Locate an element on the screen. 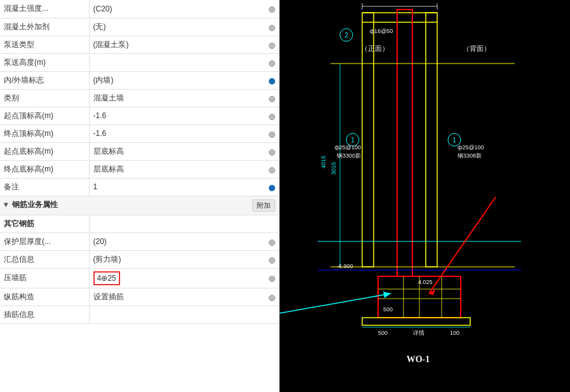 The height and width of the screenshot is (392, 570). prop-value: (C20) is located at coordinates (103, 9).